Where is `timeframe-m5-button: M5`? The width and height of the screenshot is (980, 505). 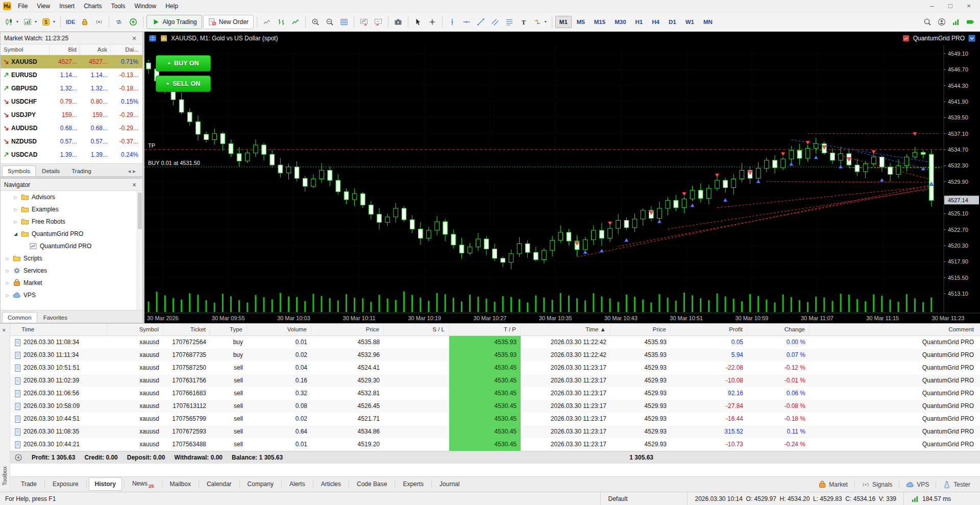 timeframe-m5-button: M5 is located at coordinates (581, 22).